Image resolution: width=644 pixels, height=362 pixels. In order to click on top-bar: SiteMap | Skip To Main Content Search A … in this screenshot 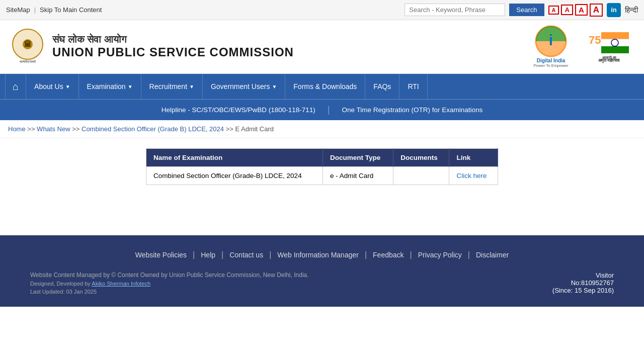, I will do `click(322, 10)`.